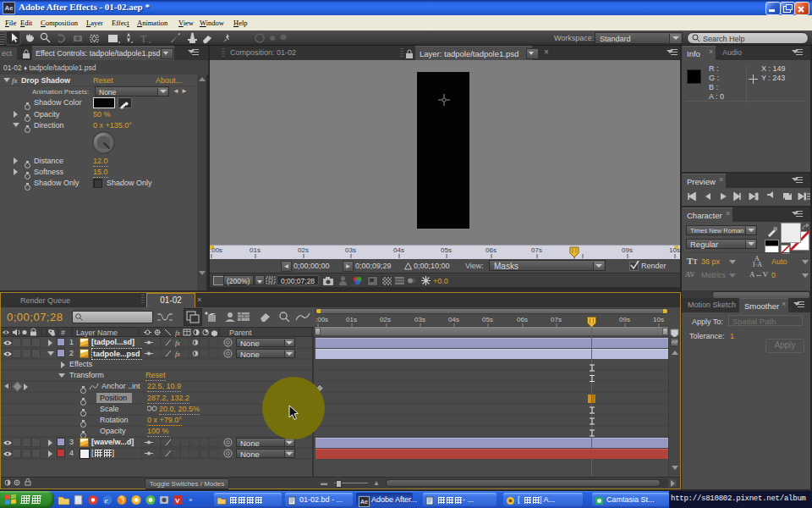  What do you see at coordinates (303, 251) in the screenshot?
I see `svg-text: 02s` at bounding box center [303, 251].